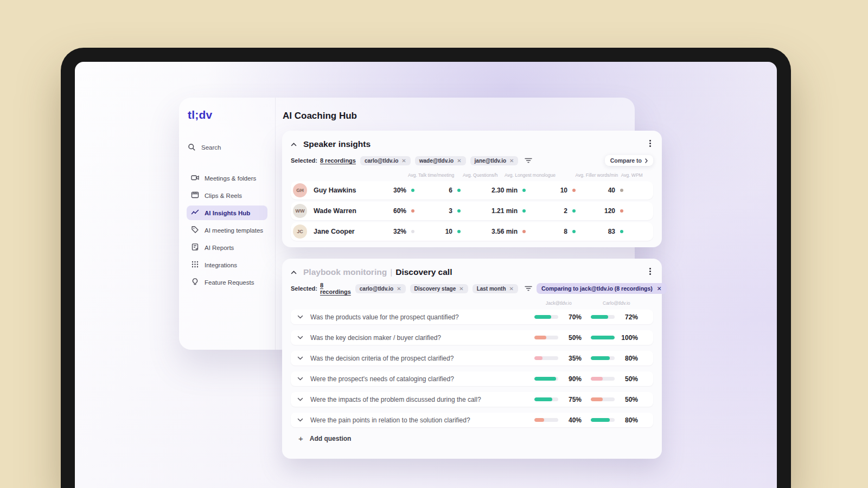  Describe the element at coordinates (400, 232) in the screenshot. I see `metric-value: 32%` at that location.